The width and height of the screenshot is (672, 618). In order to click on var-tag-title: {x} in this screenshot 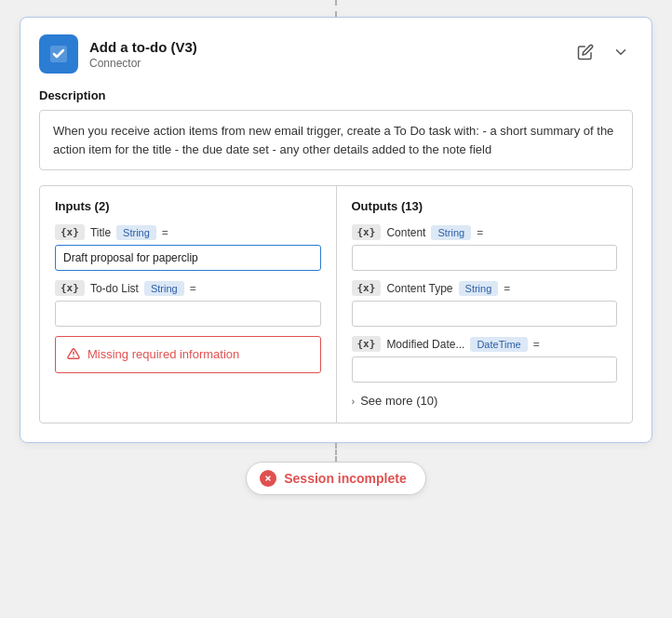, I will do `click(70, 233)`.